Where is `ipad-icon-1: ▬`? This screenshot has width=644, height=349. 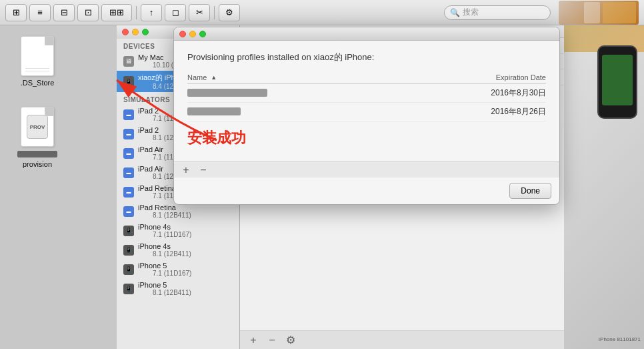 ipad-icon-1: ▬ is located at coordinates (129, 115).